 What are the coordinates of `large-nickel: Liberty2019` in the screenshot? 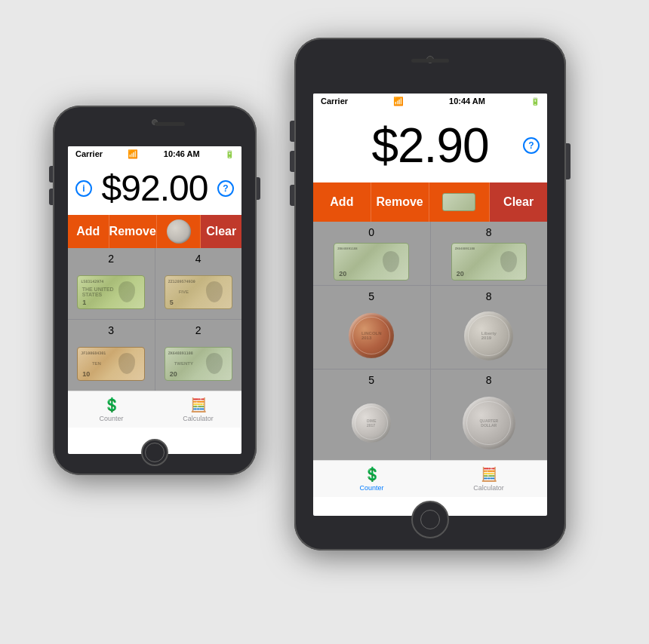 It's located at (489, 336).